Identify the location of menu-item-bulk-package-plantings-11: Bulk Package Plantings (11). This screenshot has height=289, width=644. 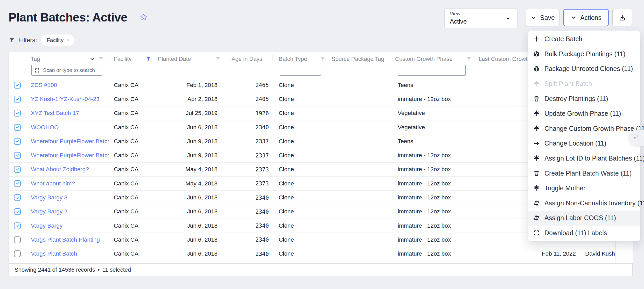
(584, 54).